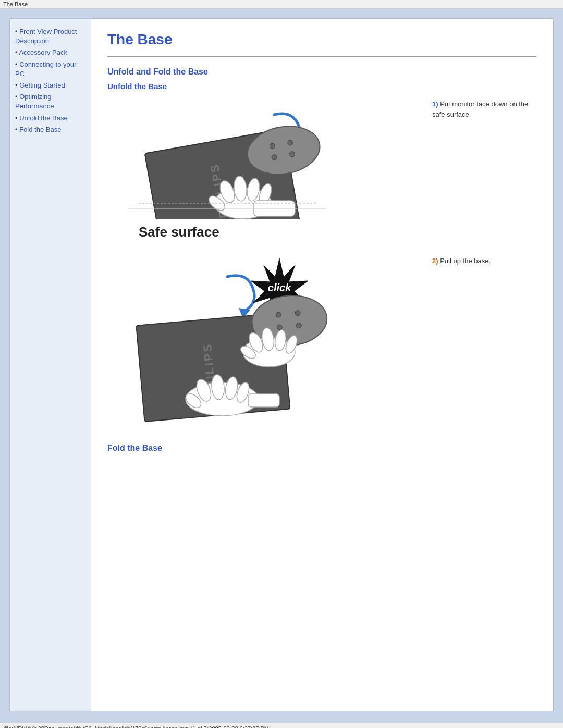 The image size is (563, 728). What do you see at coordinates (42, 85) in the screenshot?
I see `sidebar-link-started: Getting Started` at bounding box center [42, 85].